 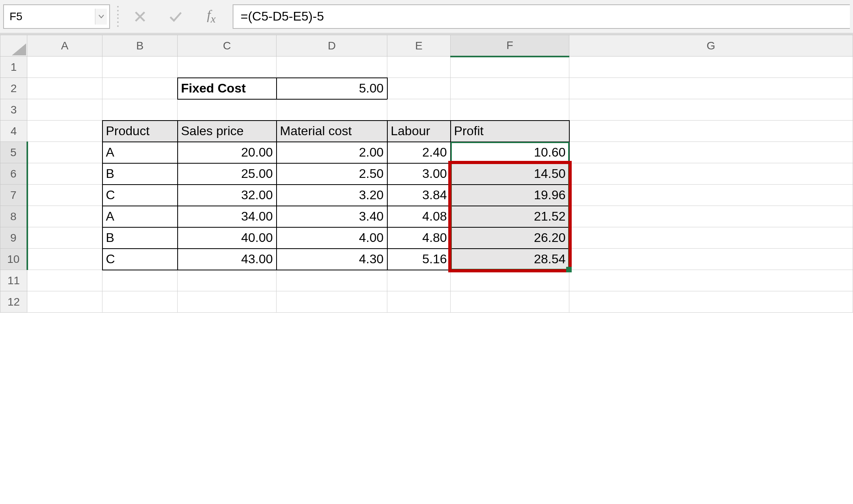 I want to click on cell-D4: Material cost, so click(x=332, y=131).